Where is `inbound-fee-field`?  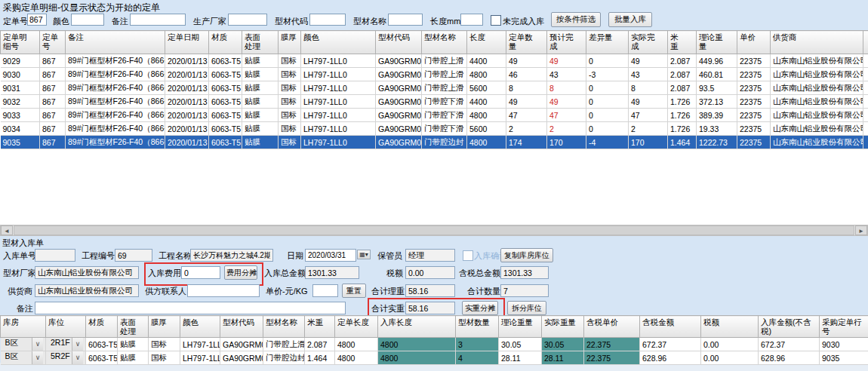
inbound-fee-field is located at coordinates (201, 273).